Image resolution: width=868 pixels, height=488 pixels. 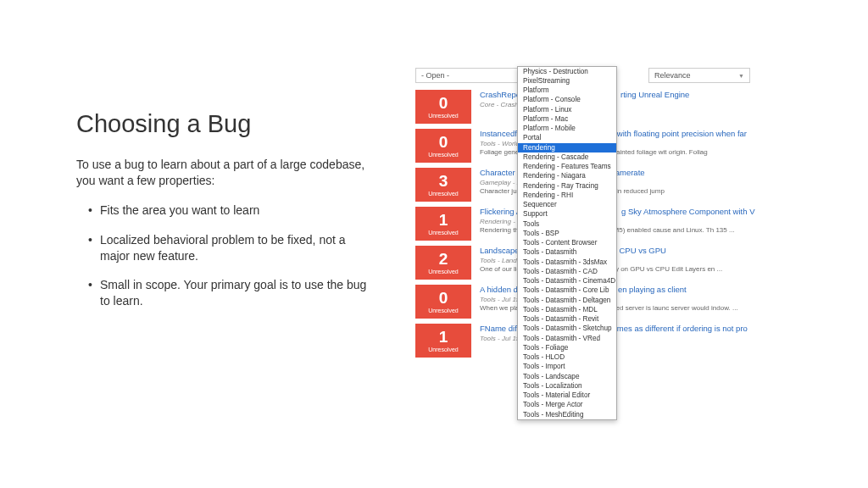 I want to click on badge-count: 2, so click(x=444, y=259).